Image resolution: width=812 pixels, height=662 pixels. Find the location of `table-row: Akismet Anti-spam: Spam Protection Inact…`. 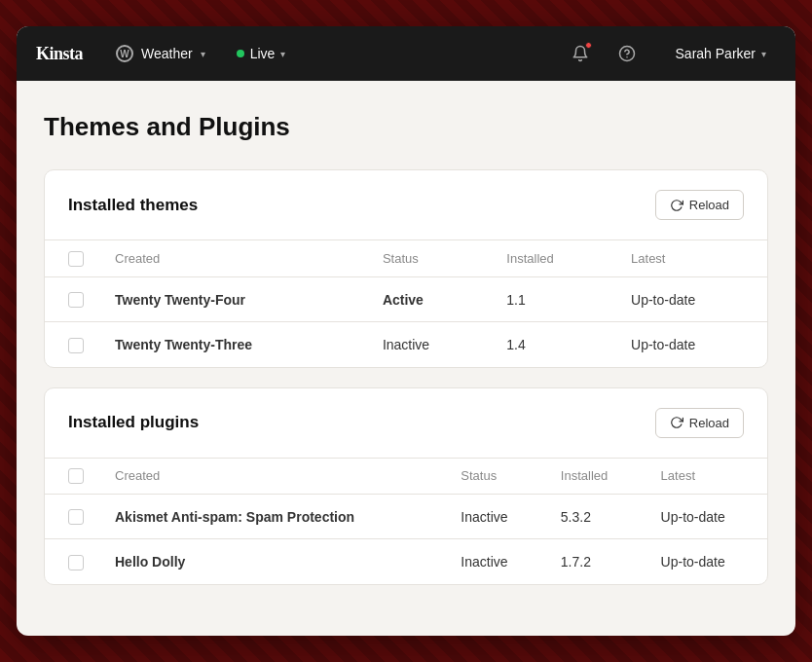

table-row: Akismet Anti-spam: Spam Protection Inact… is located at coordinates (406, 517).